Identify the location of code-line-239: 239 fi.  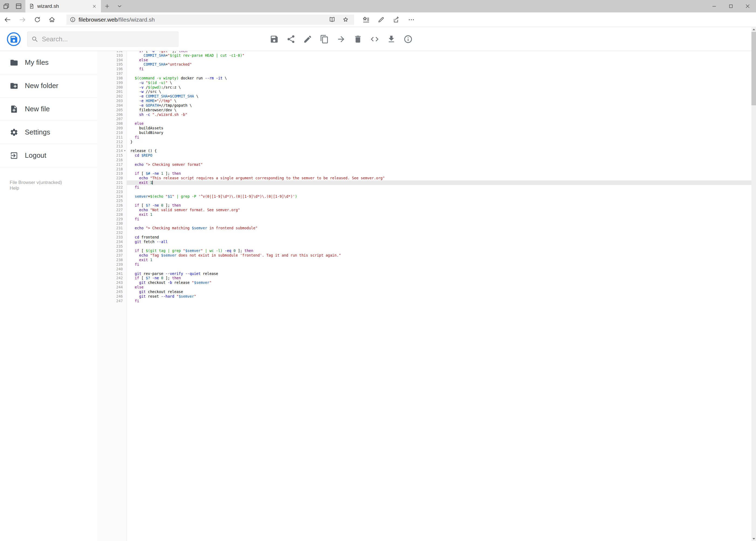
(424, 265).